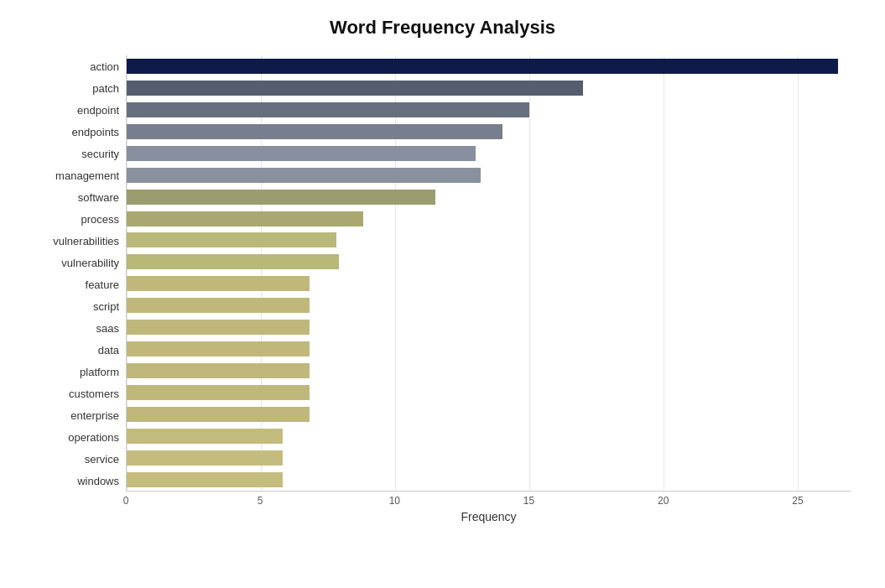  Describe the element at coordinates (80, 273) in the screenshot. I see `y-labels: actionpatchendpointendpointssecuritymana…` at that location.